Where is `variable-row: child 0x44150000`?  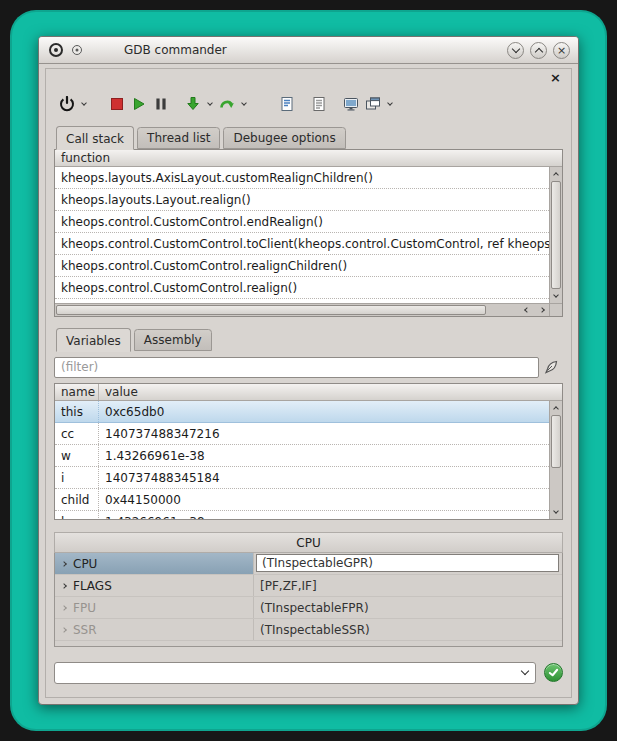
variable-row: child 0x44150000 is located at coordinates (302, 500).